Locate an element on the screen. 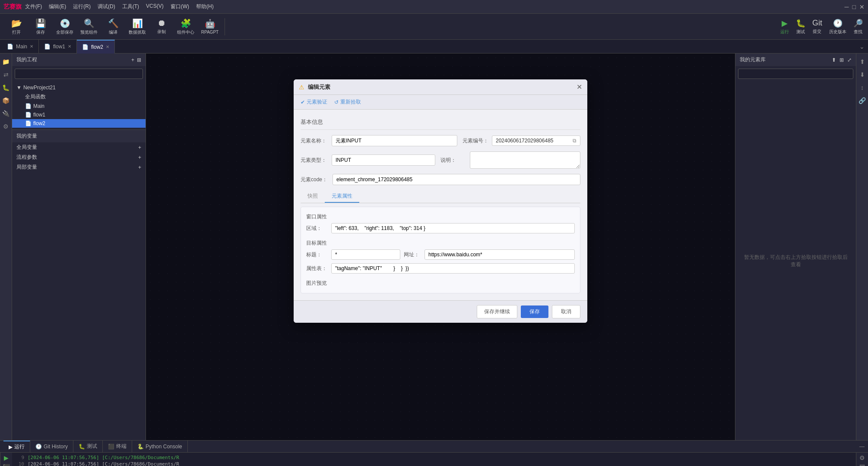  sidebar-search-input is located at coordinates (79, 74).